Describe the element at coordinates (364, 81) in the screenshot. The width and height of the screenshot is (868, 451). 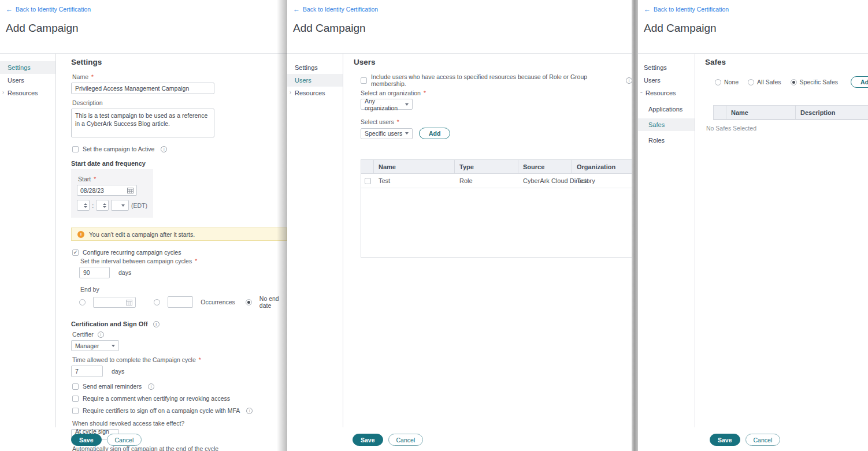
I see `include-role-group-checkbox` at that location.